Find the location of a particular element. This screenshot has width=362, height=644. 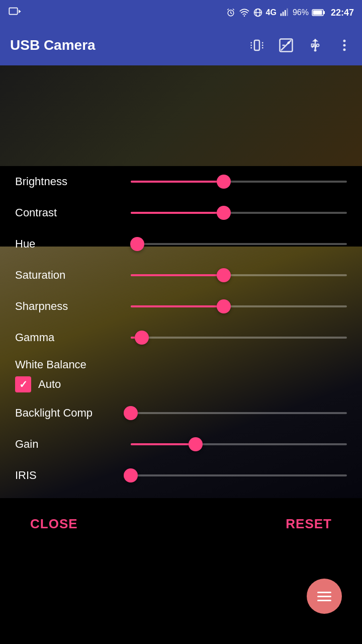

iris-row: IRIS is located at coordinates (181, 475).